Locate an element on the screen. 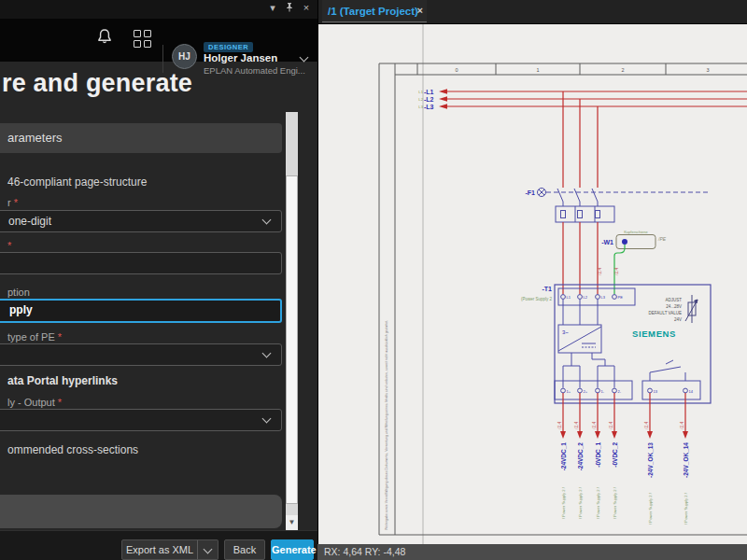 This screenshot has width=747, height=560. window-menu-icon: ▾ is located at coordinates (273, 7).